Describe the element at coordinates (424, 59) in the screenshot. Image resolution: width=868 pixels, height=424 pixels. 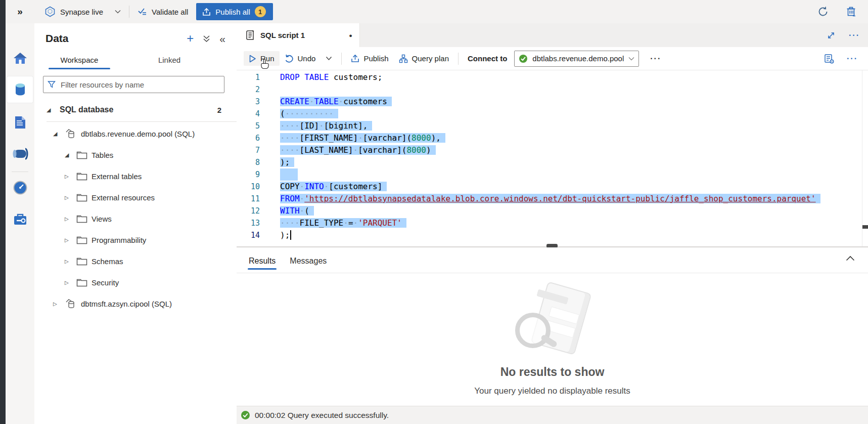
I see `query-plan-button: Query plan` at that location.